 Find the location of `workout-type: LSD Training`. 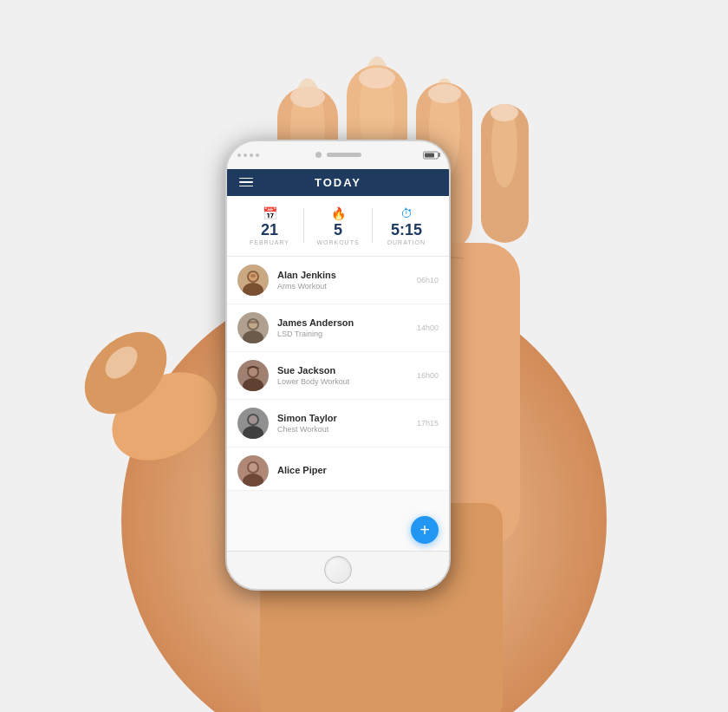

workout-type: LSD Training is located at coordinates (343, 334).